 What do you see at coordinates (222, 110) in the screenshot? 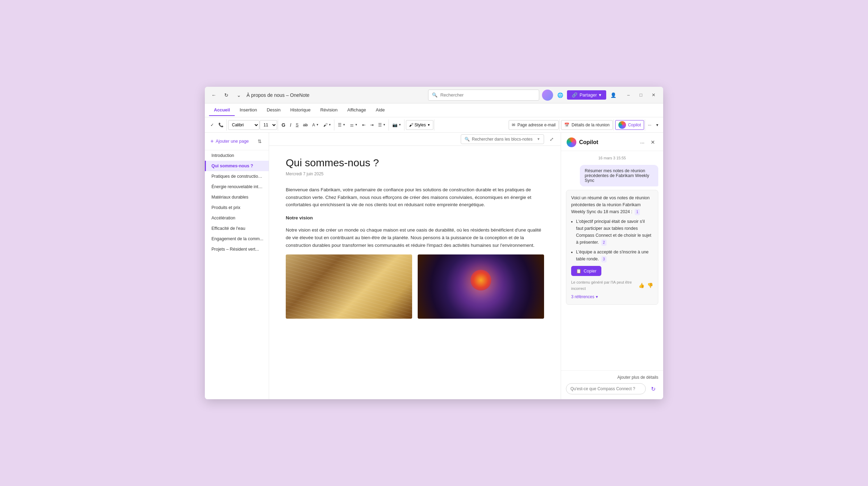
I see `menu-item-accueil: Accueil` at bounding box center [222, 110].